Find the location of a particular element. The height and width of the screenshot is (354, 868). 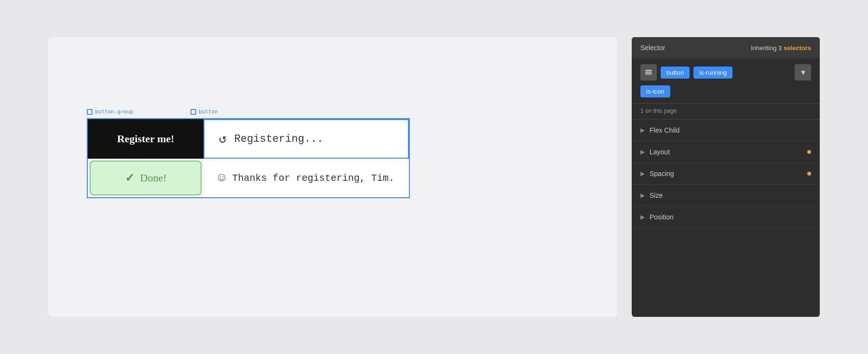

register-button-text: Register me! is located at coordinates (146, 139).